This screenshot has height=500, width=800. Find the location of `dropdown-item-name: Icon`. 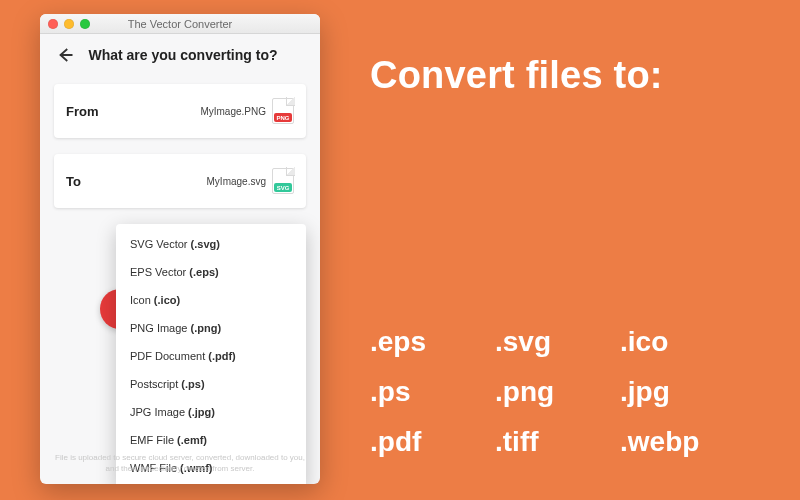

dropdown-item-name: Icon is located at coordinates (140, 300).